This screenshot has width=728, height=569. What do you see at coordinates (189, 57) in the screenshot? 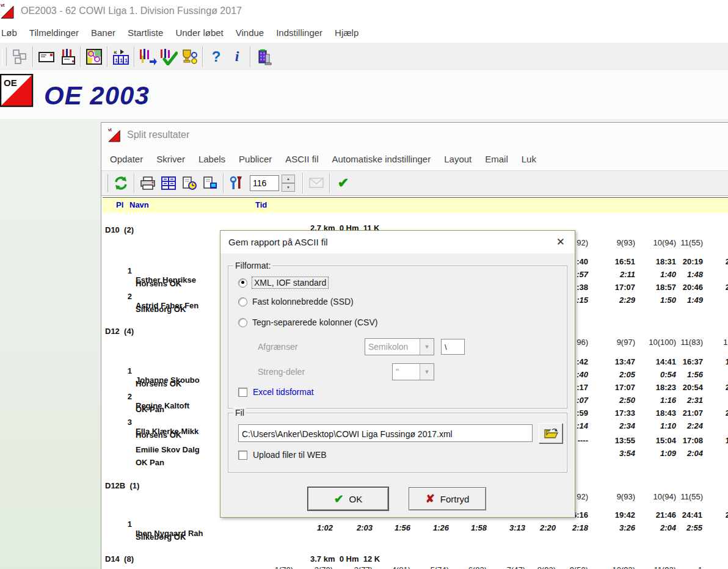
I see `trophy-icon` at bounding box center [189, 57].